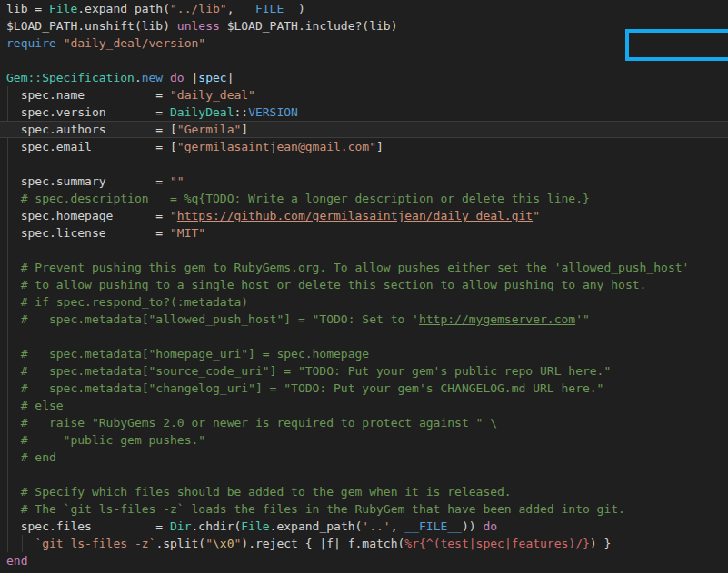 Image resolution: width=728 pixels, height=573 pixels. I want to click on code-token: spec.summary =, so click(88, 182).